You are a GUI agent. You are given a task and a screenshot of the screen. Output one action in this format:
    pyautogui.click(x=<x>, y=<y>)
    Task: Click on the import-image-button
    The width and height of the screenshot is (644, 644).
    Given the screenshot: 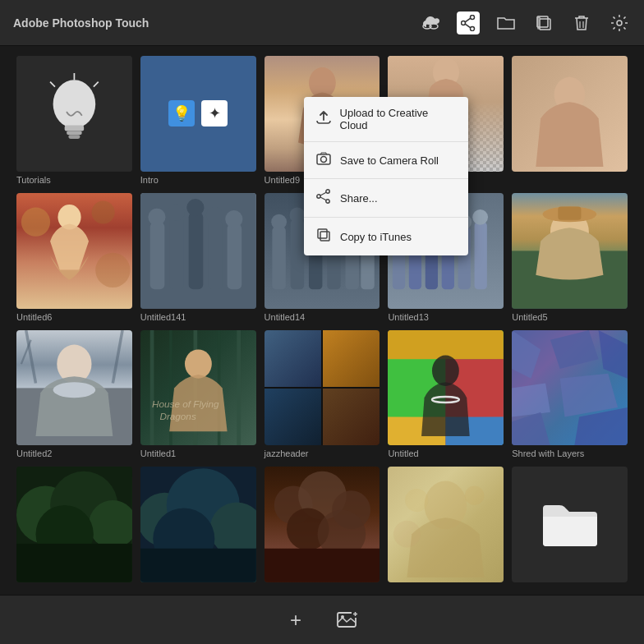 What is the action you would take?
    pyautogui.click(x=348, y=620)
    